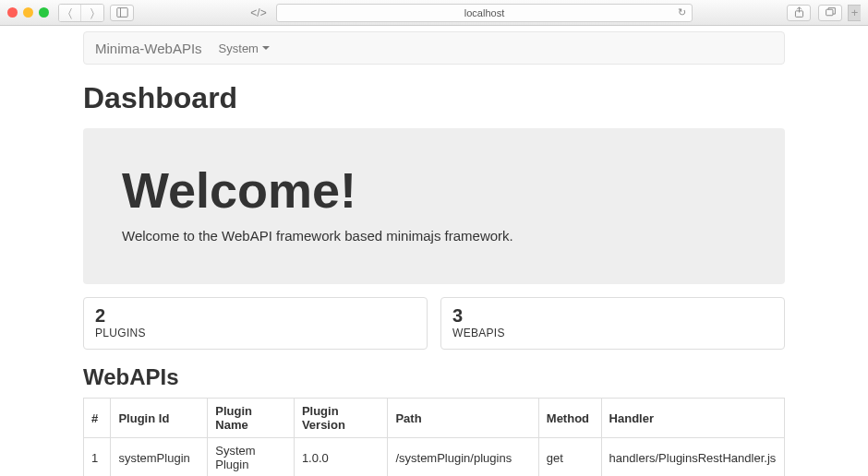 The width and height of the screenshot is (868, 476). What do you see at coordinates (830, 13) in the screenshot?
I see `tabs-button` at bounding box center [830, 13].